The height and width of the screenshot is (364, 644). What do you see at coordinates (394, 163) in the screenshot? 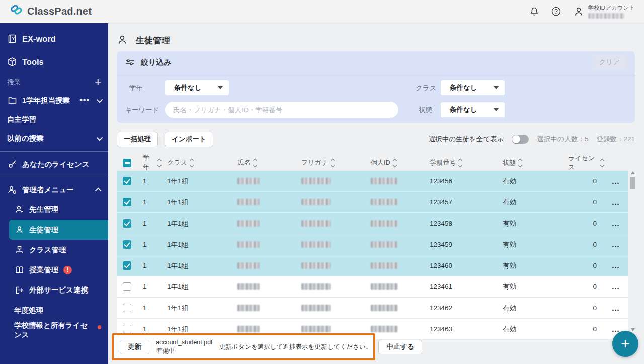
I see `column-header: 個人ID` at bounding box center [394, 163].